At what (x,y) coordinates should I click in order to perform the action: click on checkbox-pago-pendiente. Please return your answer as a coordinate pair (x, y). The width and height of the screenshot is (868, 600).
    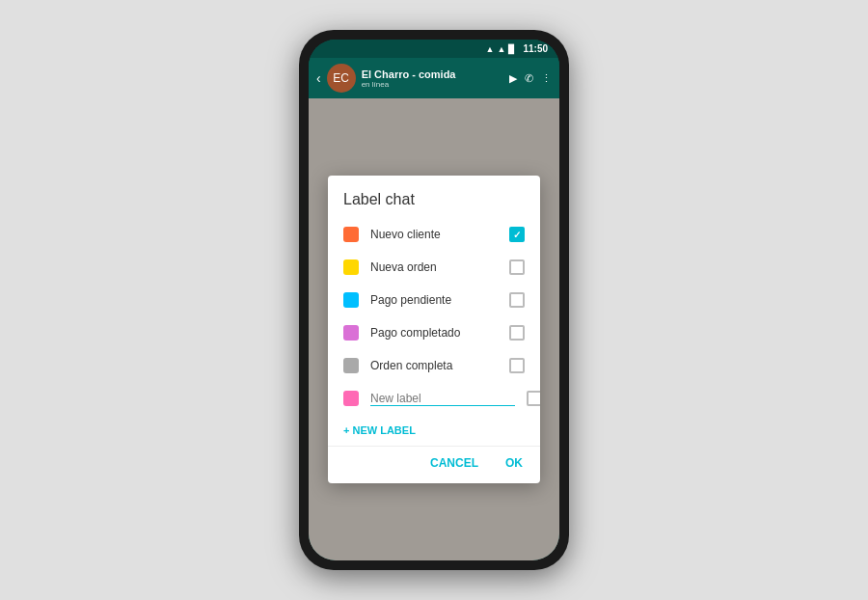
    Looking at the image, I should click on (517, 300).